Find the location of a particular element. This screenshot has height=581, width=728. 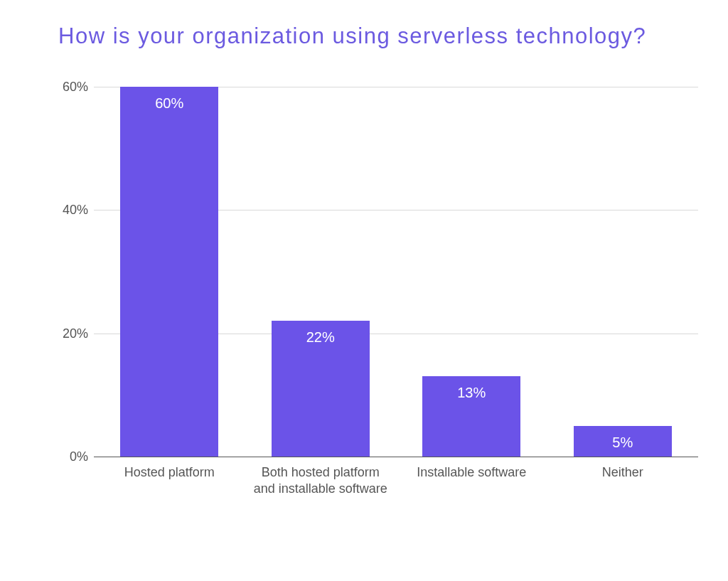

x-label-1: Both hosted platform and installable sof… is located at coordinates (321, 479).